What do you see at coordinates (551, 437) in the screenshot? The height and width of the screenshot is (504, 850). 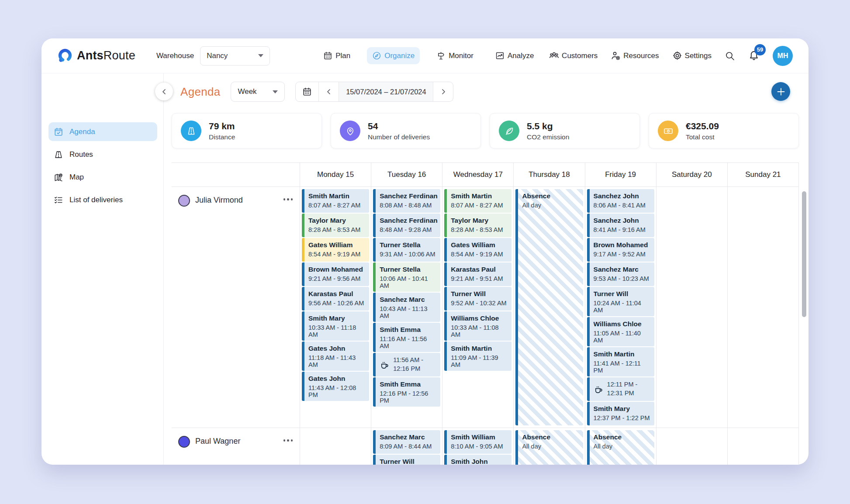 I see `event-name: Absence` at bounding box center [551, 437].